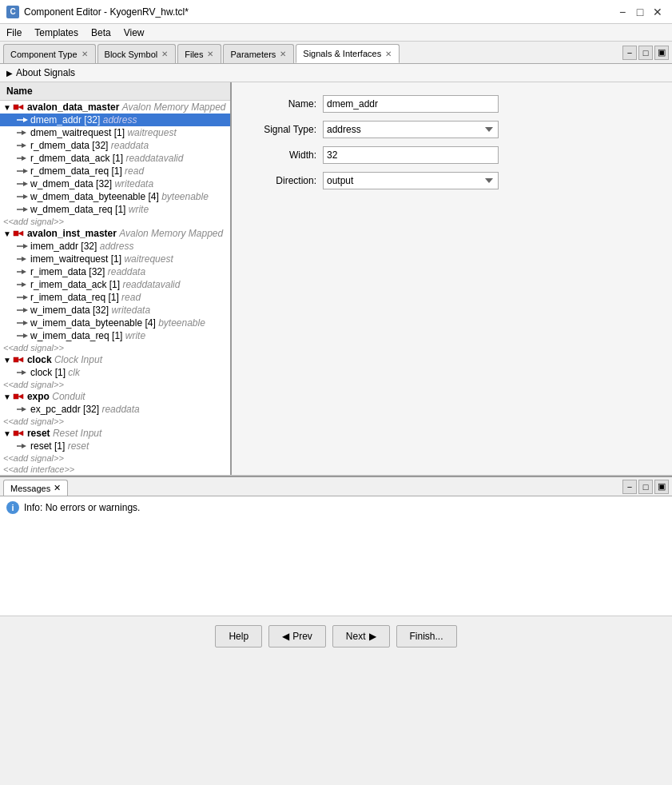  What do you see at coordinates (361, 636) in the screenshot?
I see `next-button: Next ▶` at bounding box center [361, 636].